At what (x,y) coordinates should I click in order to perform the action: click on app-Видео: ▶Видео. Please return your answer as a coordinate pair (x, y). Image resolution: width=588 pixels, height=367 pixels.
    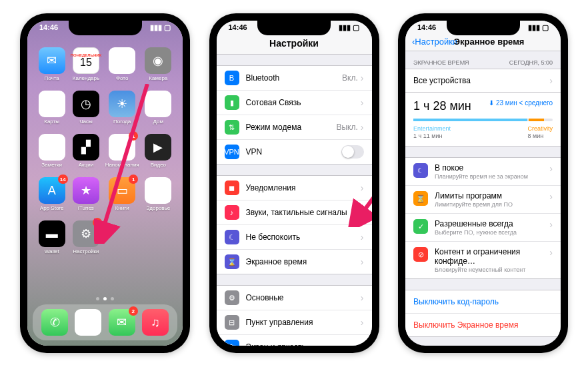
    Looking at the image, I should click on (159, 151).